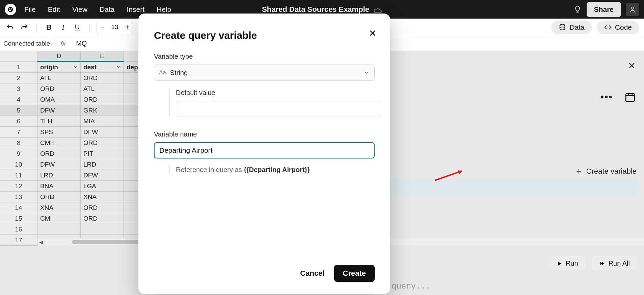 Image resolution: width=644 pixels, height=295 pixels. Describe the element at coordinates (63, 27) in the screenshot. I see `italic-button: I` at that location.